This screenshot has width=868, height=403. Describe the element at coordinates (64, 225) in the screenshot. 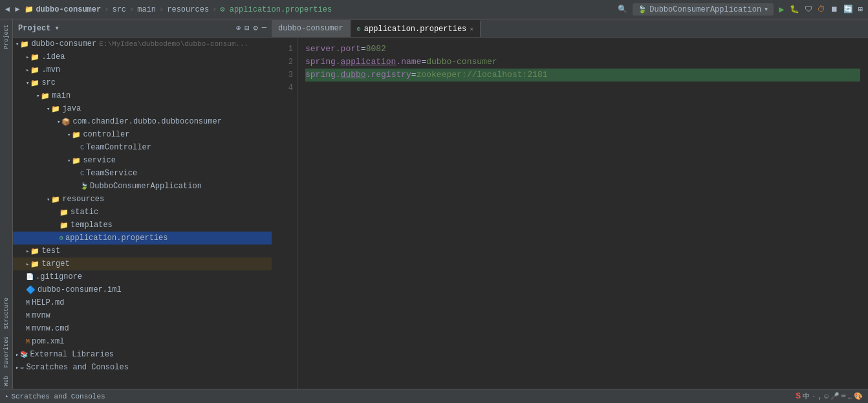

I see `templates-folder-icon: 📁` at that location.